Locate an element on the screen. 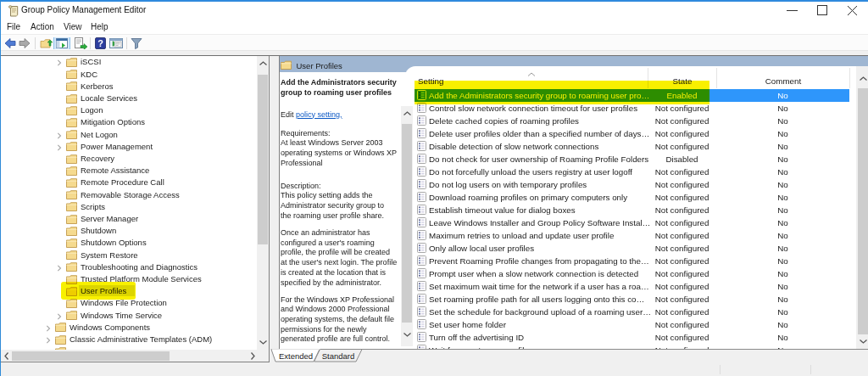 This screenshot has height=376, width=868. svg-text: Extended is located at coordinates (296, 356).